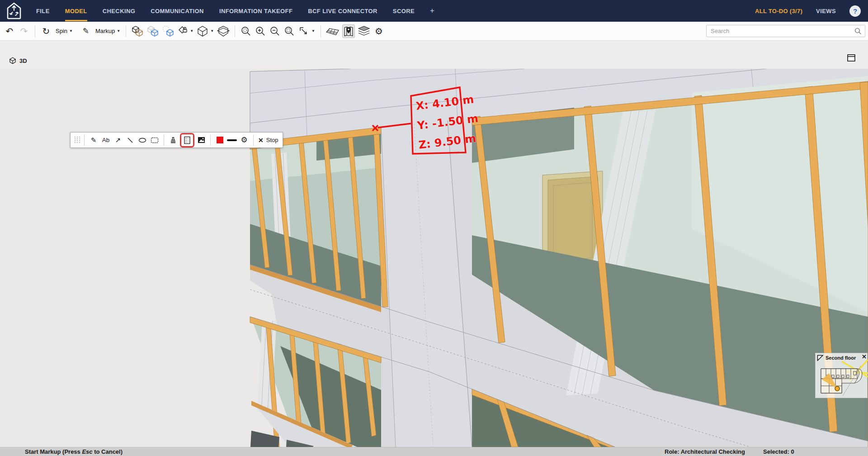 The width and height of the screenshot is (868, 456). I want to click on status-message-prefix: Start Markup (Press, so click(53, 451).